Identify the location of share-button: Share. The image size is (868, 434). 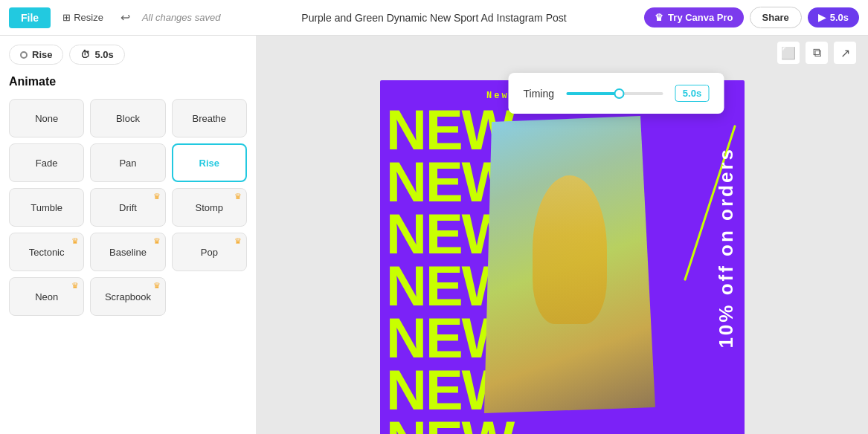
(776, 18).